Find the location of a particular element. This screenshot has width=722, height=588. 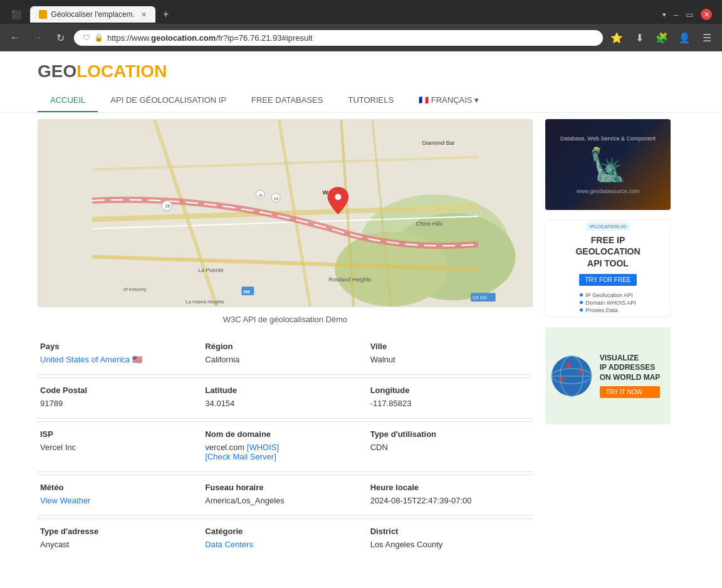

download-button: ⬇ is located at coordinates (639, 38).